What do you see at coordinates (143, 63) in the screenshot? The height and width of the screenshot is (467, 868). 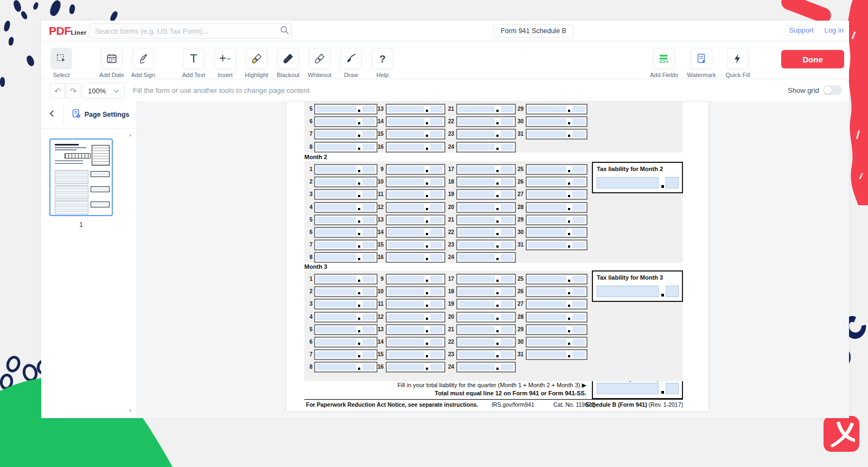 I see `tool-add-sign: Add Sign` at bounding box center [143, 63].